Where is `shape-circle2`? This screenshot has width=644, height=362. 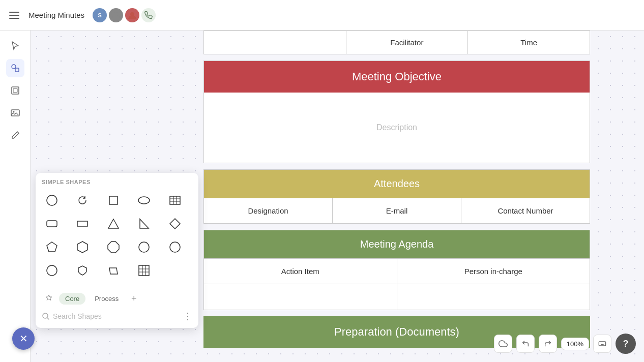
shape-circle2 is located at coordinates (144, 247).